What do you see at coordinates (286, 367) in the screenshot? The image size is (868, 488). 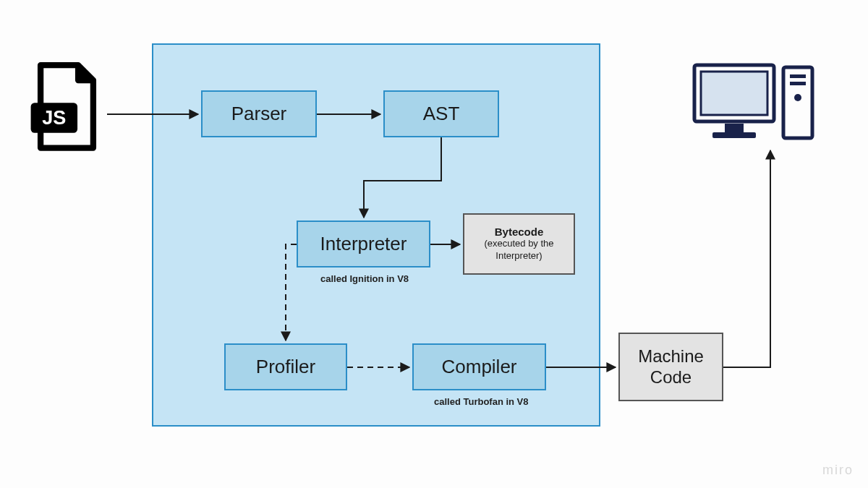 I see `profiler-box: Profiler` at bounding box center [286, 367].